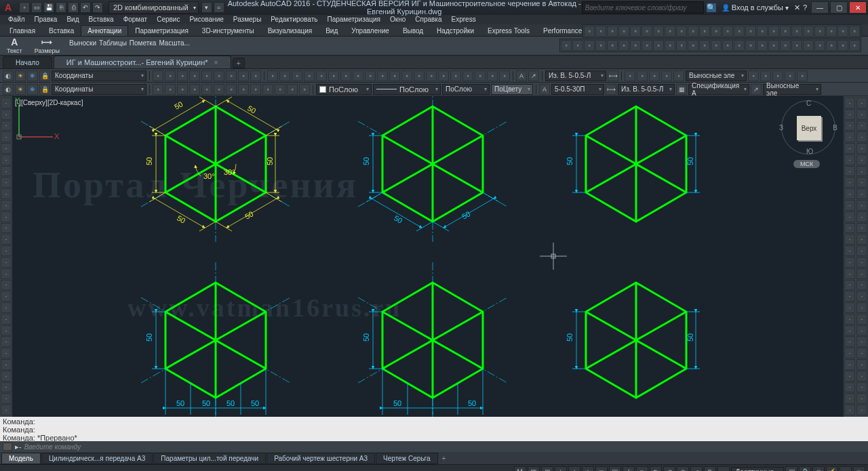 This screenshot has height=471, width=868. Describe the element at coordinates (808, 138) in the screenshot. I see `viewcube: С Ю З В Верх МСК` at that location.